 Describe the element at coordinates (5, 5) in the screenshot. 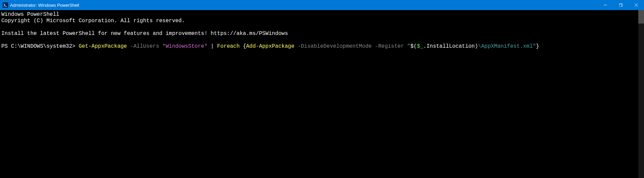

I see `powershell-icon` at that location.